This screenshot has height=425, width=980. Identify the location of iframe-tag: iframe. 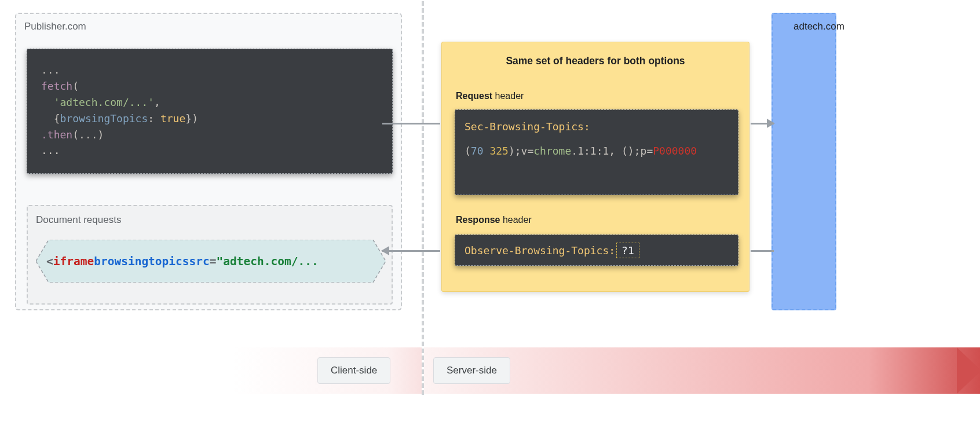
(74, 262).